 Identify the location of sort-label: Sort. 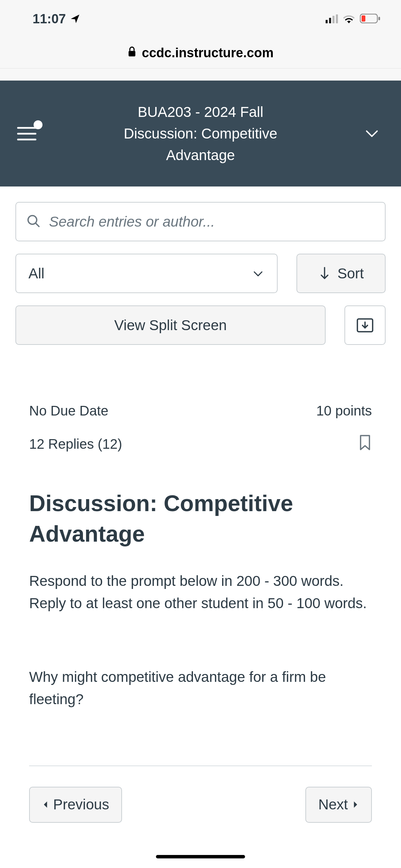
(350, 274).